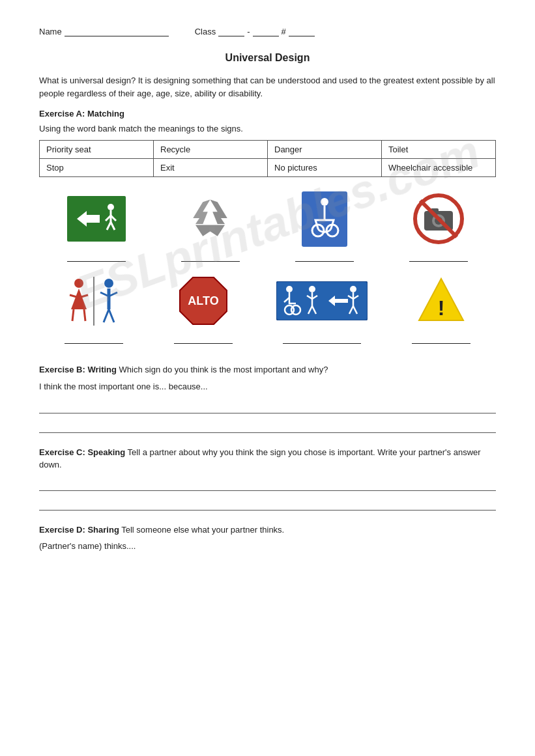 This screenshot has width=535, height=756. I want to click on word-bank-row-2: Stop Exit No pictures Wheelchair accessi…, so click(268, 168).